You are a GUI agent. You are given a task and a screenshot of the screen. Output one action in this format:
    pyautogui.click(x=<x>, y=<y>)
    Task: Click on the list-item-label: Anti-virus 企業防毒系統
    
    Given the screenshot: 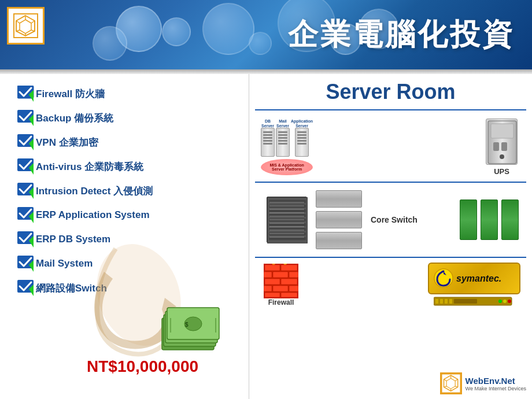 What is the action you would take?
    pyautogui.click(x=90, y=167)
    